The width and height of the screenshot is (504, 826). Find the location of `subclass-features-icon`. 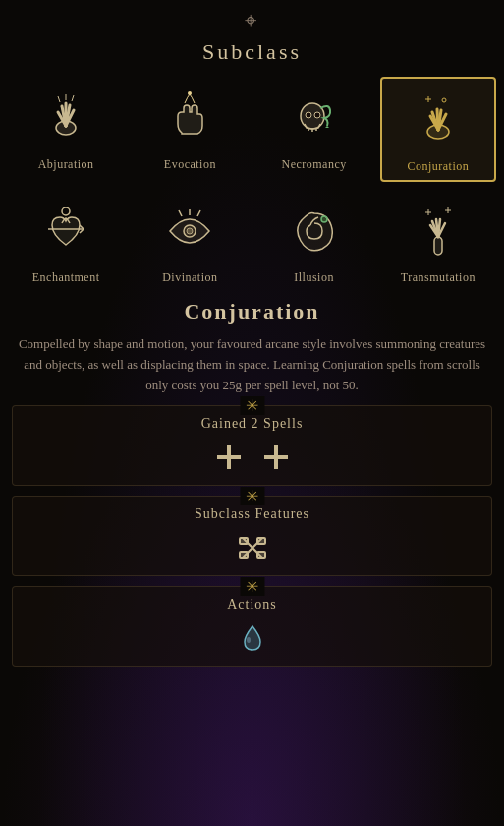

subclass-features-icon is located at coordinates (252, 548).